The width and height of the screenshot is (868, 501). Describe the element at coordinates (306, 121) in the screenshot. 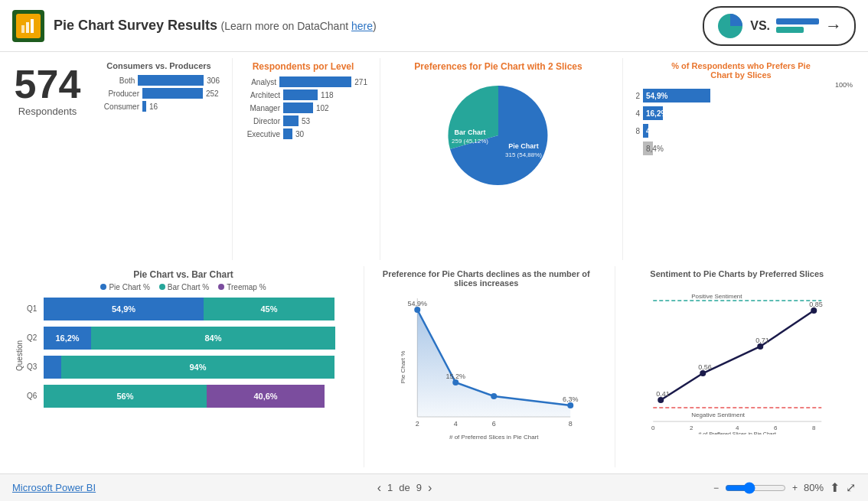

I see `level-value: 53` at that location.